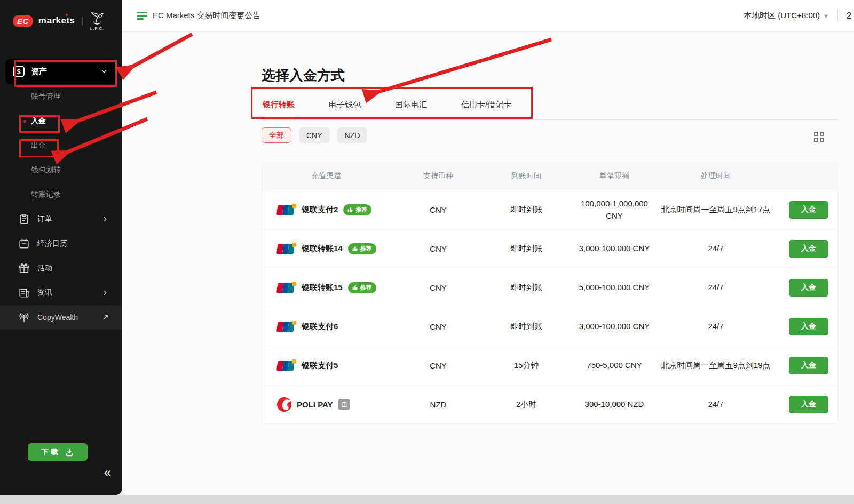 This screenshot has width=854, height=504. I want to click on sidebar-item-label: CopyWealth, so click(69, 317).